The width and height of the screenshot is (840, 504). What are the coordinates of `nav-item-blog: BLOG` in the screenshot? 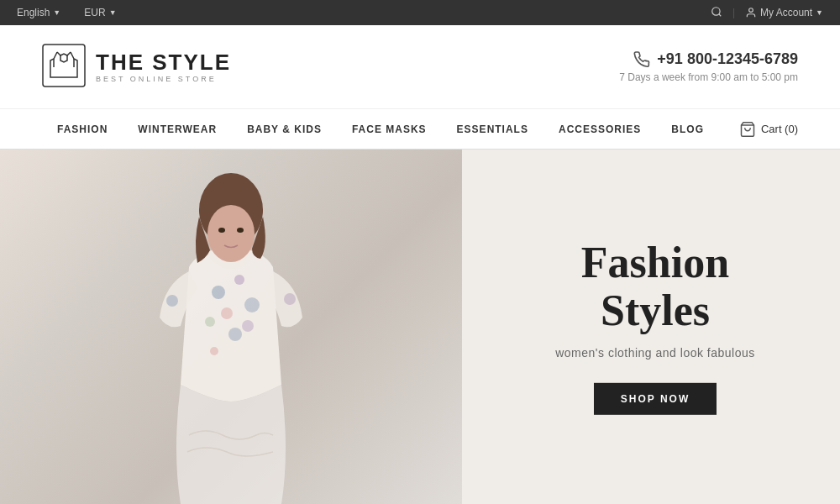 It's located at (687, 129).